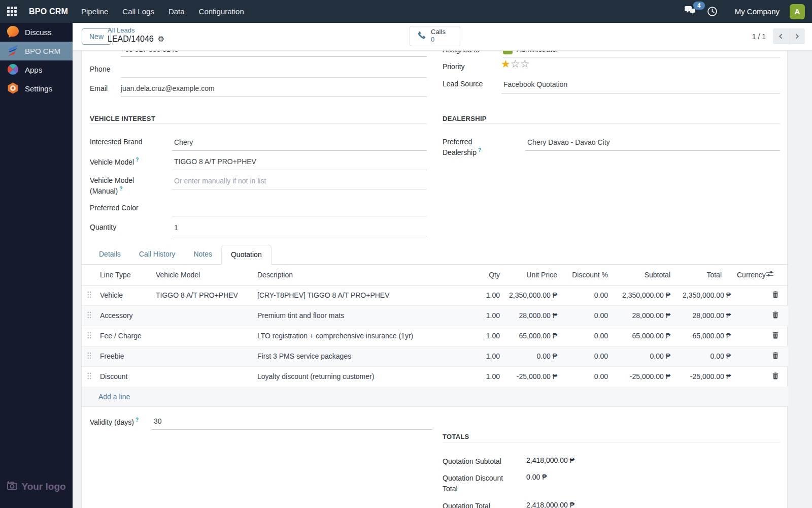 The height and width of the screenshot is (508, 812). What do you see at coordinates (157, 255) in the screenshot?
I see `tab-call-history: Call History` at bounding box center [157, 255].